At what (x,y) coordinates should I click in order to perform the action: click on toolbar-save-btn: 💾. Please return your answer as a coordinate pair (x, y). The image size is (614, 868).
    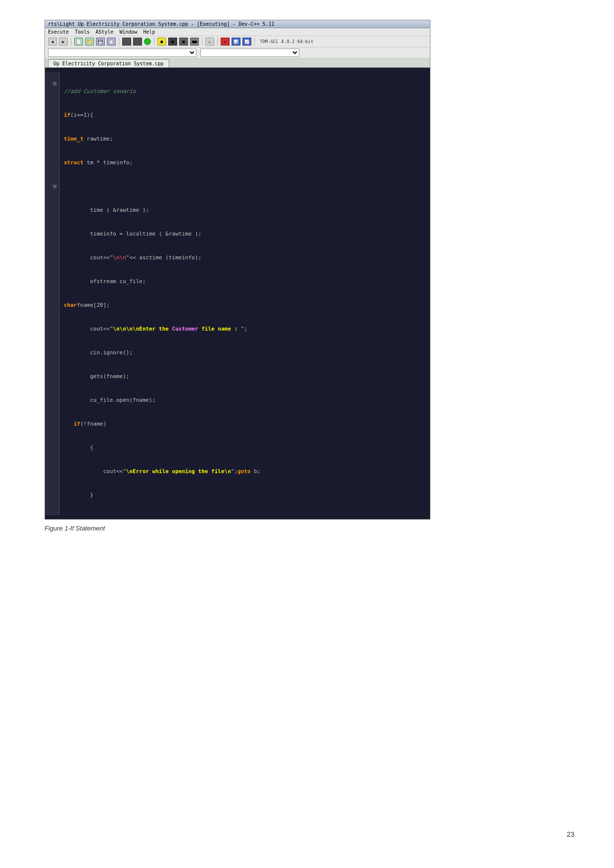
    Looking at the image, I should click on (100, 42).